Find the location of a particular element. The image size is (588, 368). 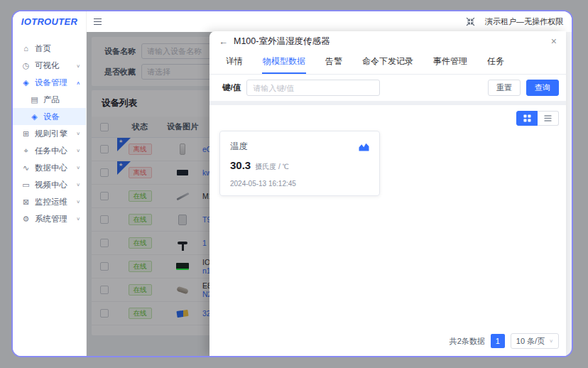

close-icon: × is located at coordinates (554, 41).